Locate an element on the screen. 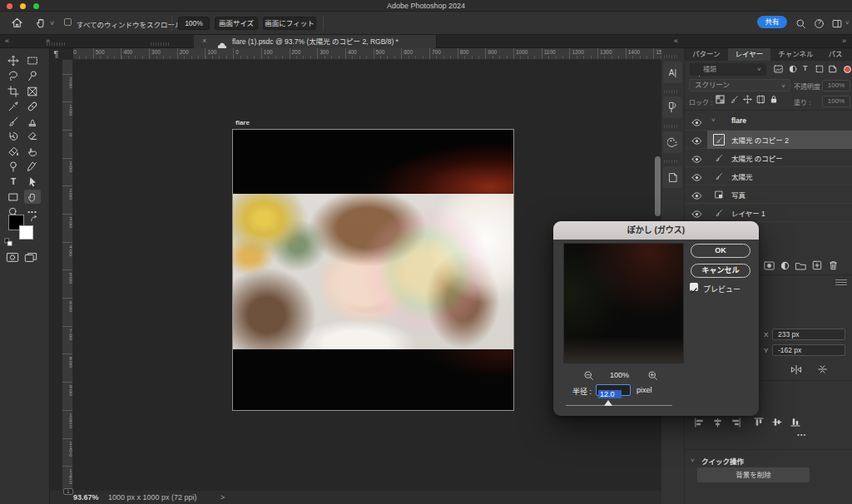  tab-layers: レイヤー is located at coordinates (750, 55).